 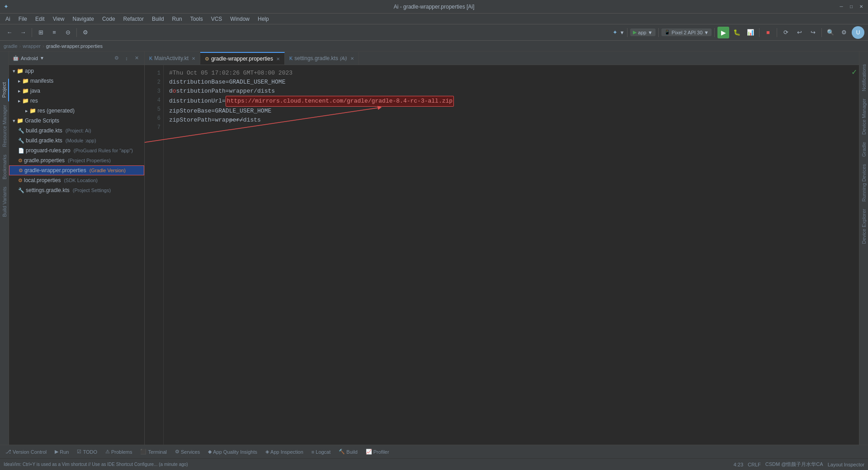 I want to click on bottom-tab-app-inspection: ◈ App Inspection, so click(x=284, y=452).